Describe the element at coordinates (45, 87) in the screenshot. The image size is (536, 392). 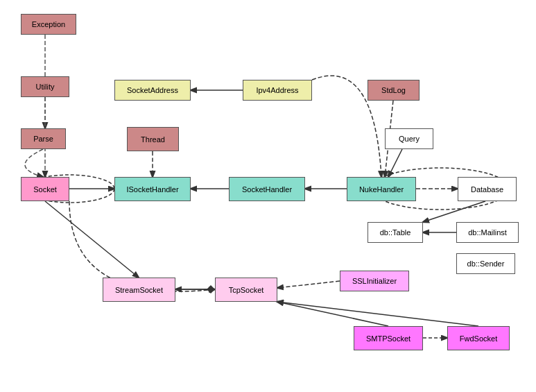
I see `node-utility: Utility` at that location.